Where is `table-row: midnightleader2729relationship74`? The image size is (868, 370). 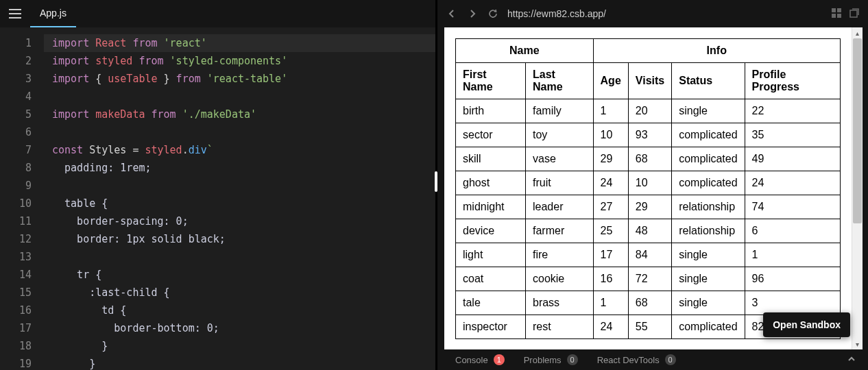 table-row: midnightleader2729relationship74 is located at coordinates (649, 207).